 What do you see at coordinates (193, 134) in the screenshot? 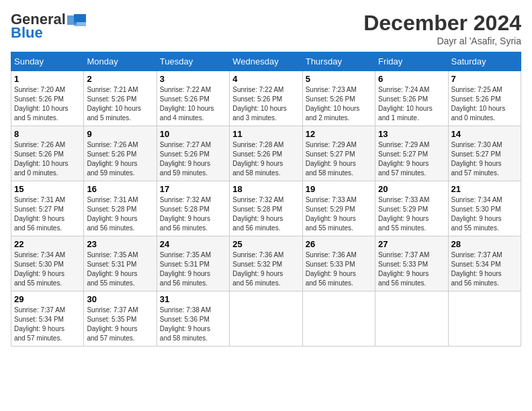
I see `day-number: 10` at bounding box center [193, 134].